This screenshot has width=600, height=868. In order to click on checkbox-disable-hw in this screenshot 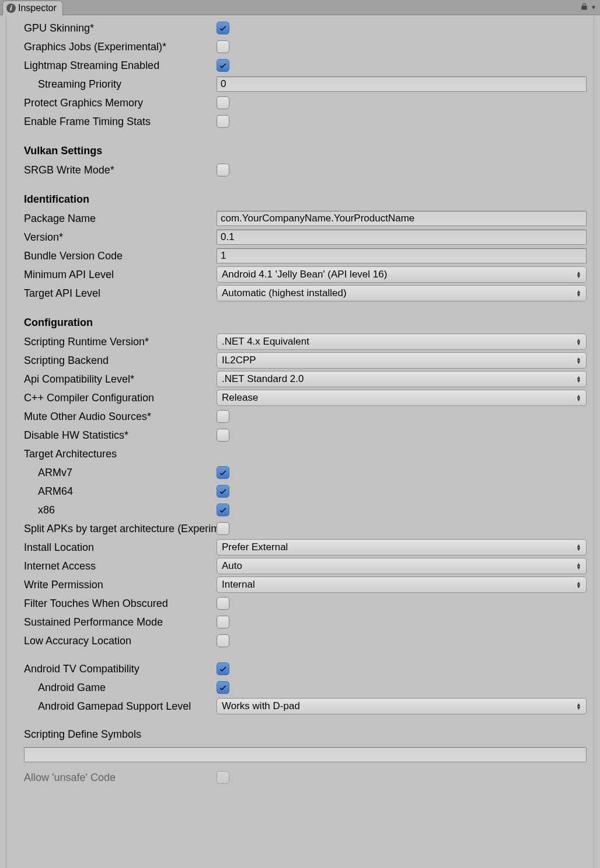, I will do `click(223, 435)`.